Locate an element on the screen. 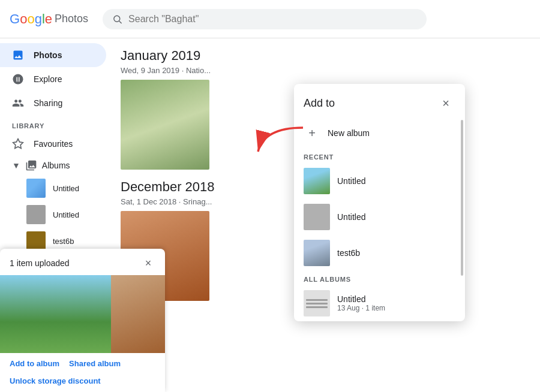  upload-actions: Add to album Shared album is located at coordinates (83, 364).